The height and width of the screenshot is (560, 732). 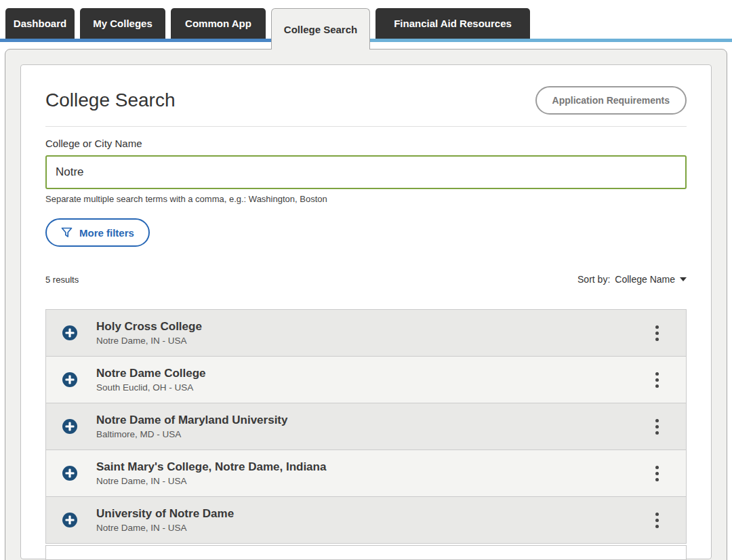 What do you see at coordinates (366, 520) in the screenshot?
I see `college-result-row: University of Notre Dame Notre Dame, IN …` at bounding box center [366, 520].